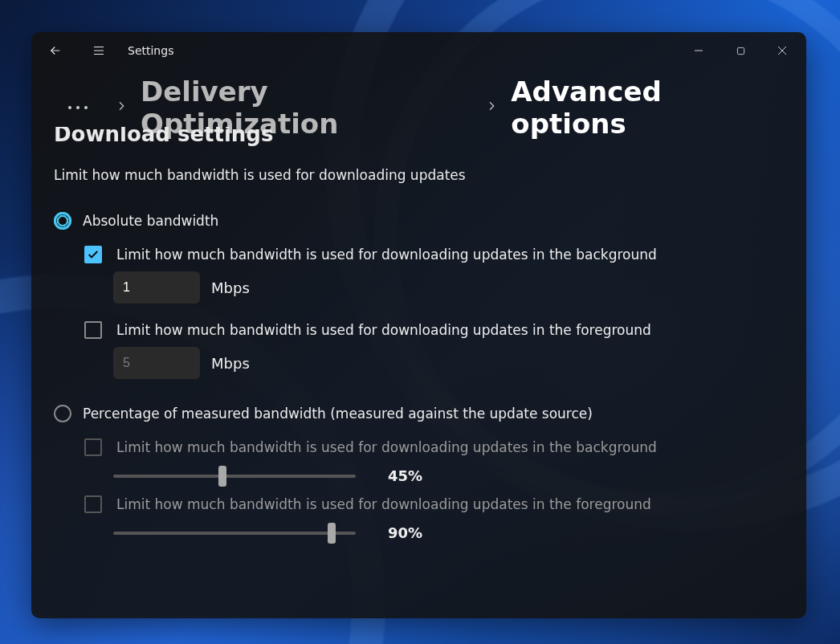 This screenshot has height=644, width=840. Describe the element at coordinates (434, 447) in the screenshot. I see `checkbox-pct-bg-limit: Limit how much bandwidth is used for dow…` at that location.